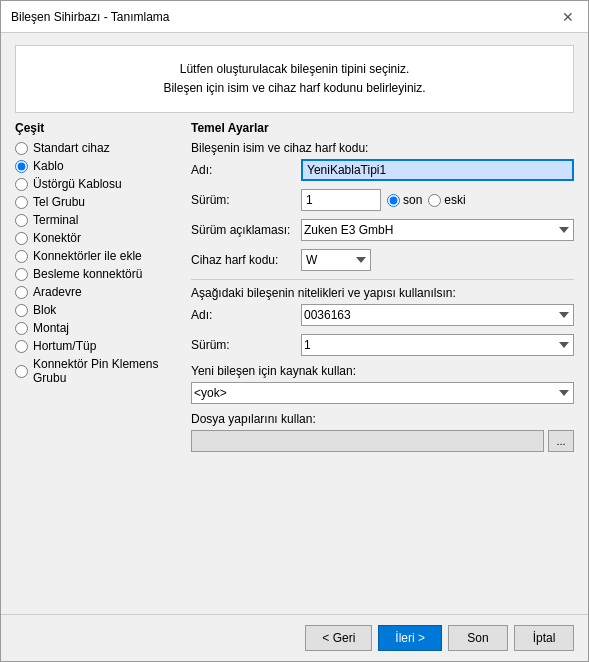 Image resolution: width=589 pixels, height=662 pixels. I want to click on iptal-button: İptal, so click(544, 638).